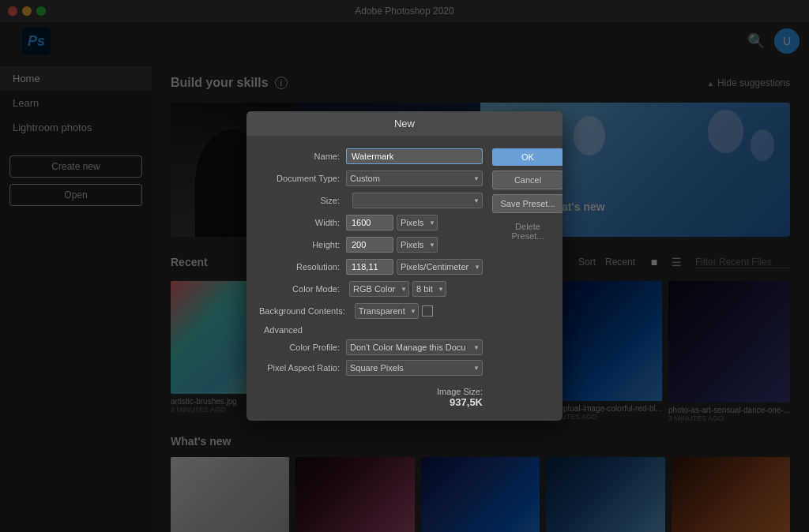 The width and height of the screenshot is (809, 532). Describe the element at coordinates (303, 347) in the screenshot. I see `color-profile-label: Color Profile:` at that location.